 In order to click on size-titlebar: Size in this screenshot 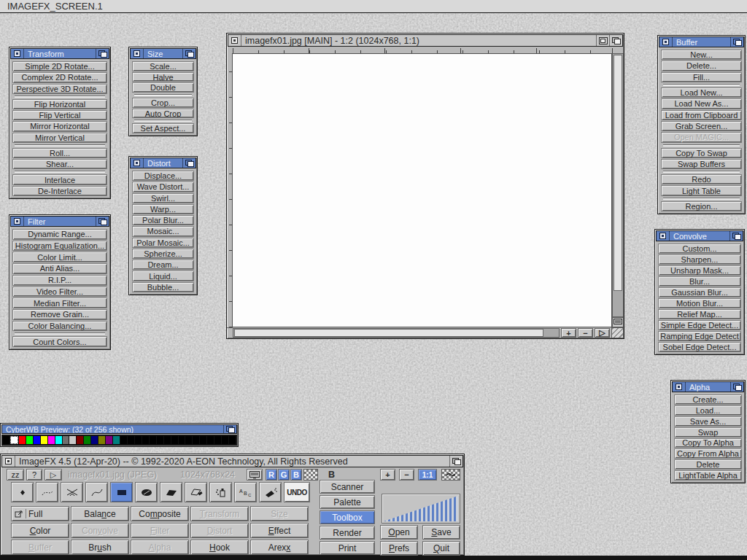, I will do `click(163, 54)`.